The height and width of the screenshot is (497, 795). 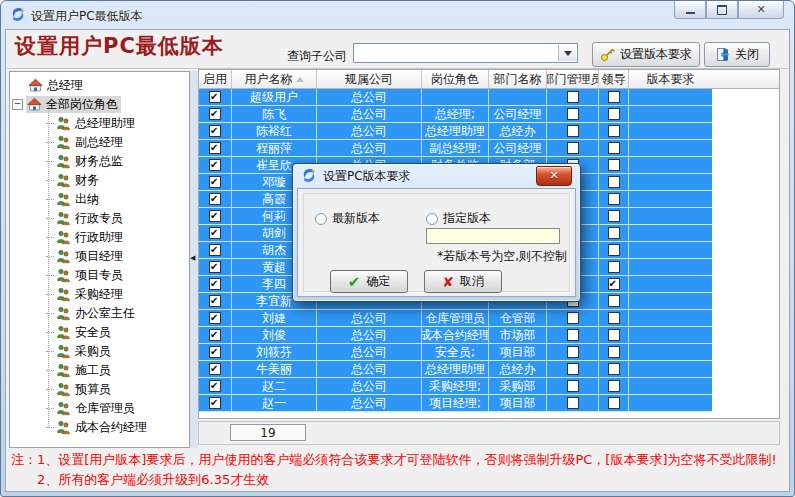 What do you see at coordinates (567, 53) in the screenshot?
I see `combobox-dropdown-button` at bounding box center [567, 53].